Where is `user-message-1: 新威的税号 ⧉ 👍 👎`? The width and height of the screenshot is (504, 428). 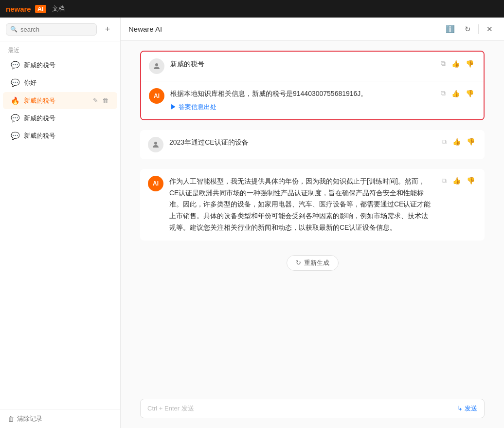 user-message-1: 新威的税号 ⧉ 👍 👎 is located at coordinates (312, 66).